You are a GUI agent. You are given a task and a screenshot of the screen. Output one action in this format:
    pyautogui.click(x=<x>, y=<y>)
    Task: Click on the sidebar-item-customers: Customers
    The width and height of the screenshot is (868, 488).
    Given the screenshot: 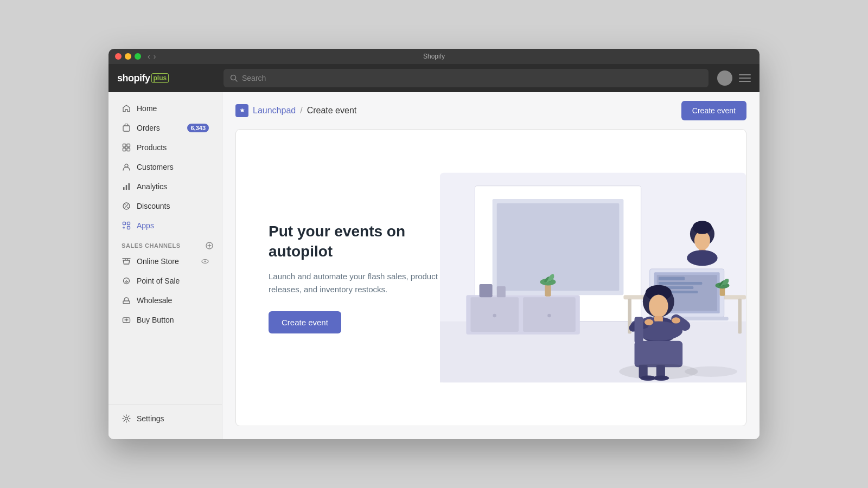 What is the action you would take?
    pyautogui.click(x=165, y=167)
    